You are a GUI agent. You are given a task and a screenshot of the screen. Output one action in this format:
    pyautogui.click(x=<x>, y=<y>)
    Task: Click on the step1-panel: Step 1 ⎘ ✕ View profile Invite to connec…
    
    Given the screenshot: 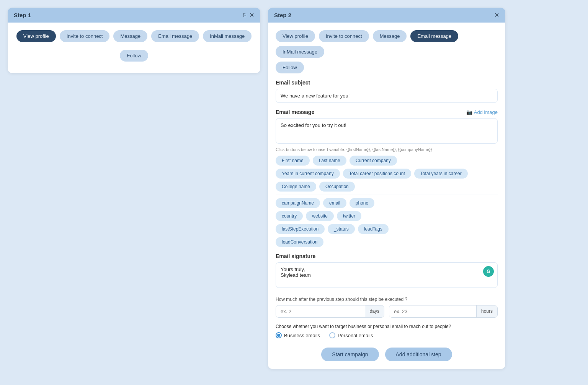 What is the action you would take?
    pyautogui.click(x=134, y=41)
    